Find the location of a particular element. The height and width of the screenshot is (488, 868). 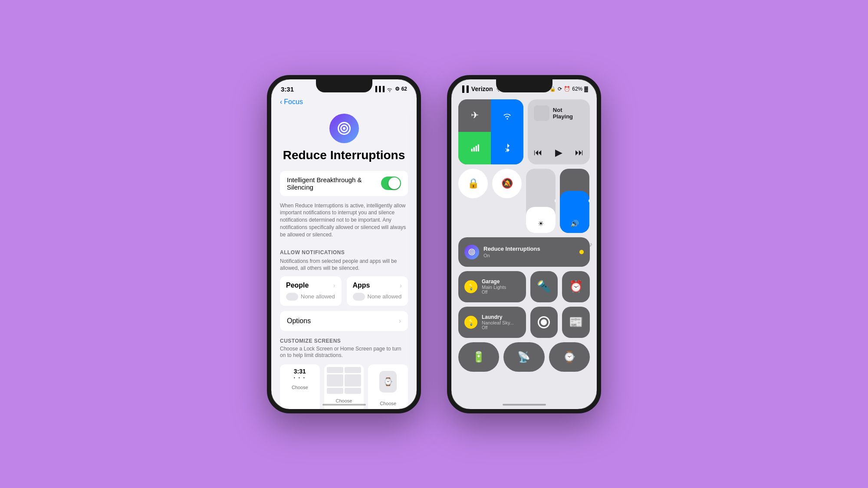

people-chevron-icon: › is located at coordinates (334, 285).